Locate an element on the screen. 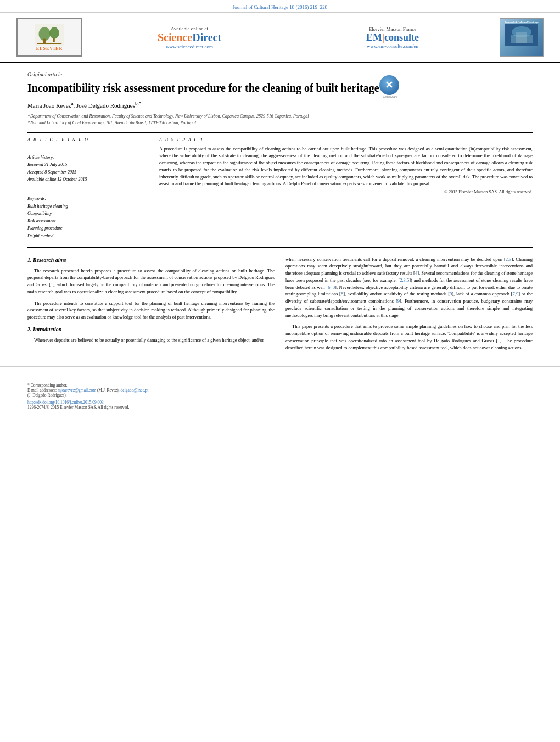 The height and width of the screenshot is (742, 560). affiliation-b: ᵇ National Laboratory of Civil Engineeri… is located at coordinates (280, 123).